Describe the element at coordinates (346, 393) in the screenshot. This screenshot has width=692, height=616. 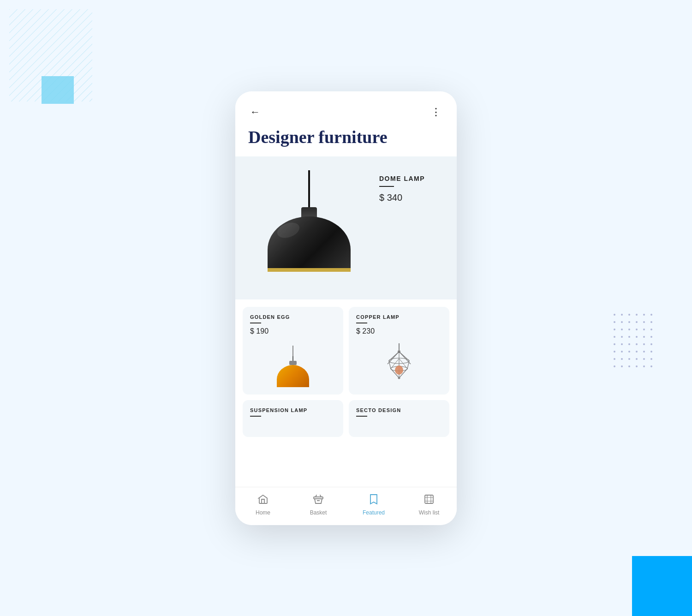
I see `products-section: GOLDEN EGG $ 190 COPPER LAMP` at that location.